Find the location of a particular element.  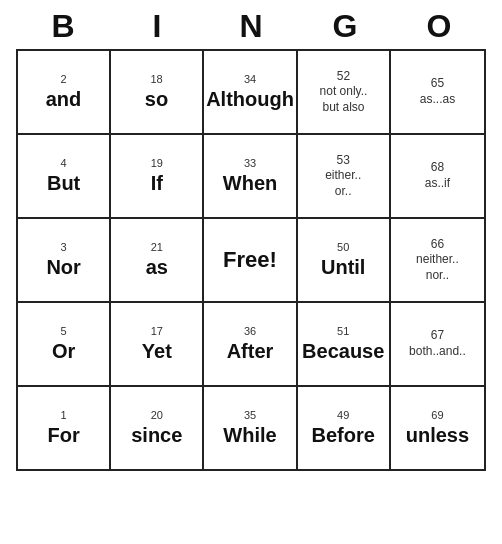

bingo-row: 2 and 18 so 34 Although 52 not only.. bu… is located at coordinates (251, 93).